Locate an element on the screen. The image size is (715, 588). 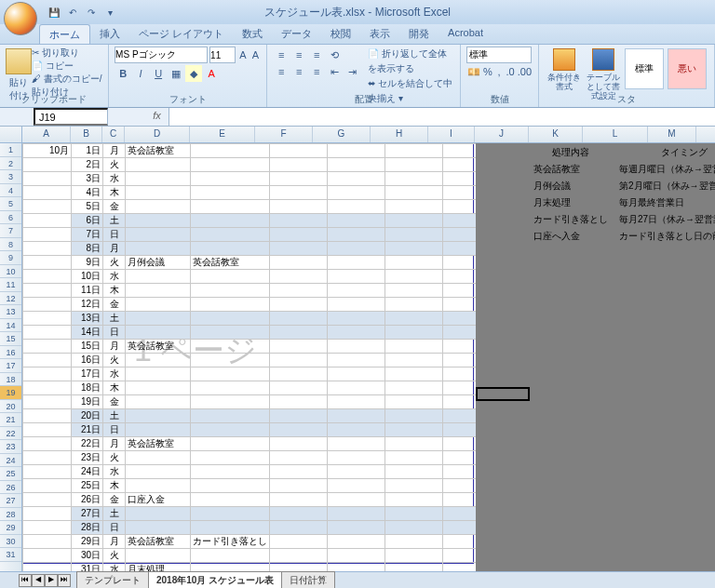
table-row: 31日水月末処理 is located at coordinates (257, 568).